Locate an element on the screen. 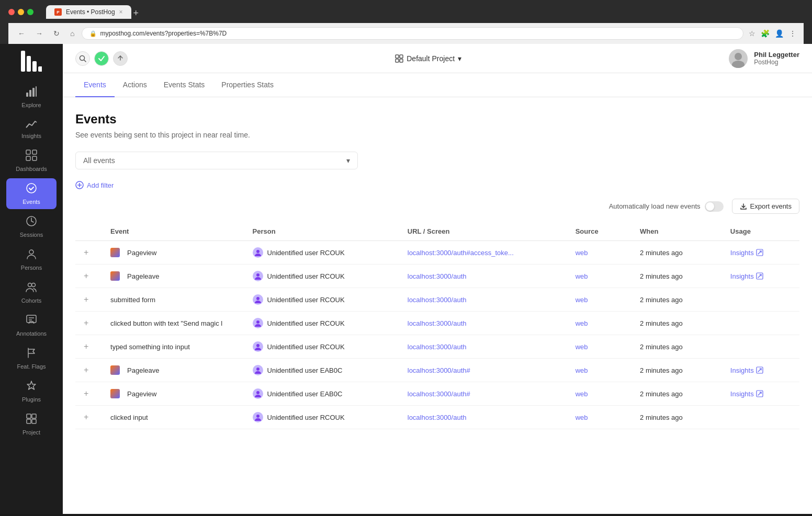 The image size is (812, 516). export-events-button: Export events is located at coordinates (766, 206).